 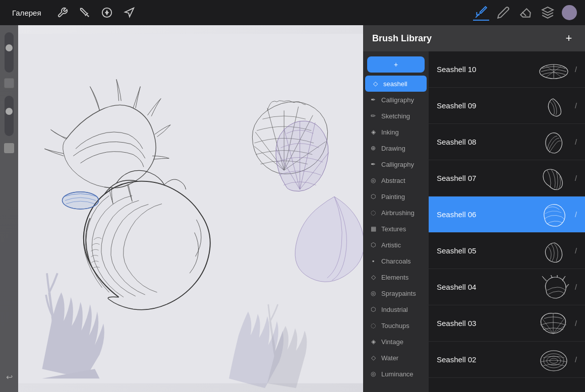 What do you see at coordinates (525, 13) in the screenshot?
I see `top-bar-right` at bounding box center [525, 13].